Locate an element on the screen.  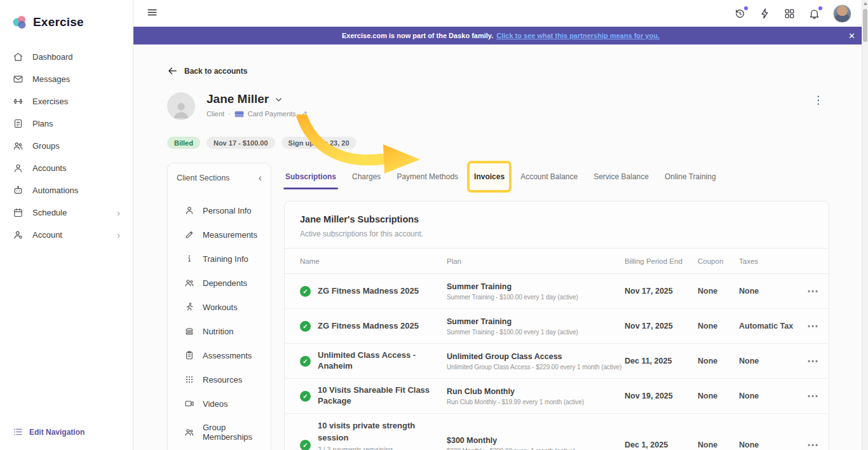
table-row: 10 visits private strength session 2 / 3… is located at coordinates (557, 432).